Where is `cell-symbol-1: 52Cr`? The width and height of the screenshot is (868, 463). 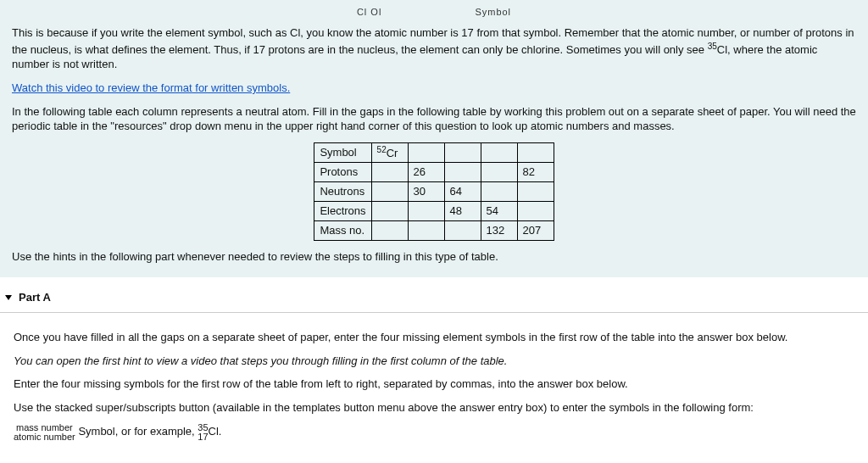
cell-symbol-1: 52Cr is located at coordinates (390, 153).